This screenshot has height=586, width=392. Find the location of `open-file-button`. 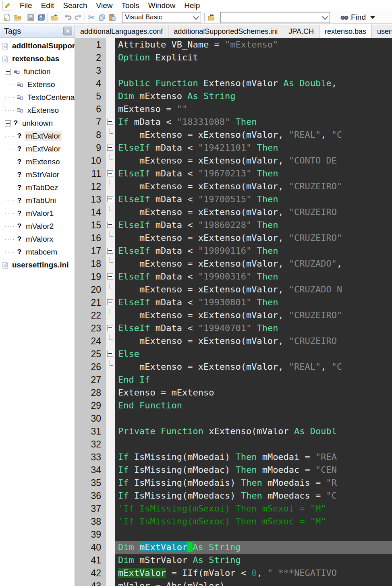

open-file-button is located at coordinates (17, 17).